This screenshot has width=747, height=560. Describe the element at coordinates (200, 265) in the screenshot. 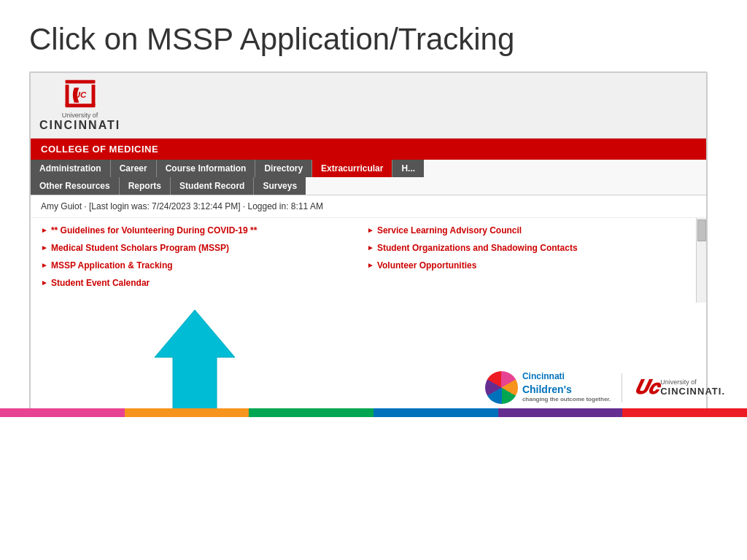

I see `link-mssp-tracking: ► MSSP Application & Tracking` at that location.